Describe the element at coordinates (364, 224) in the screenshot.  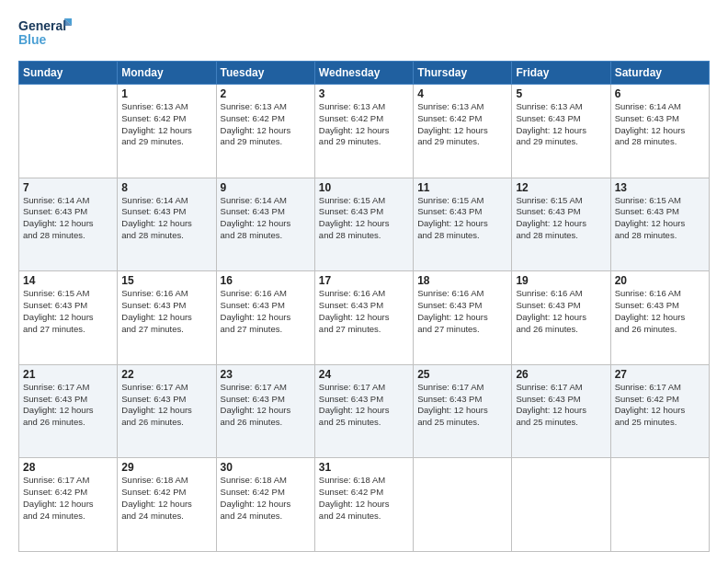
I see `calendar-cell: 10Sunrise: 6:15 AM Sunset: 6:43 PM Dayli…` at that location.